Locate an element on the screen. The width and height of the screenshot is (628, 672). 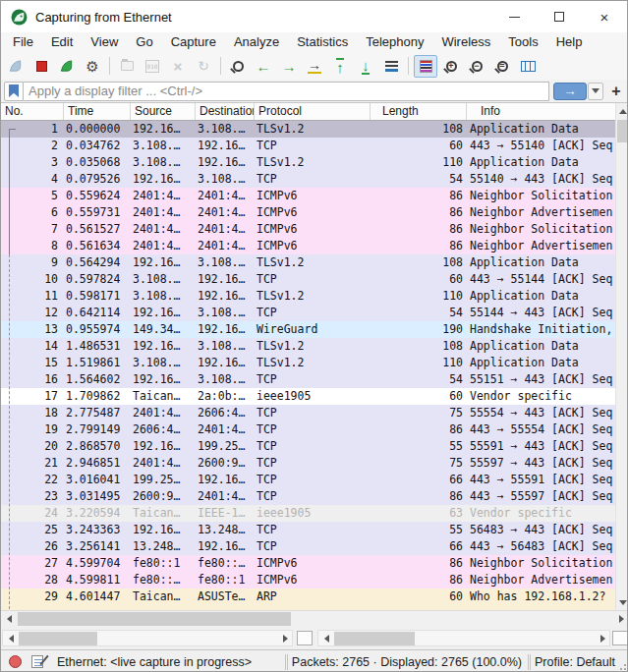
packet-row: 223.016041199.25…192.16…TCP66443 → 55591… is located at coordinates (309, 479).